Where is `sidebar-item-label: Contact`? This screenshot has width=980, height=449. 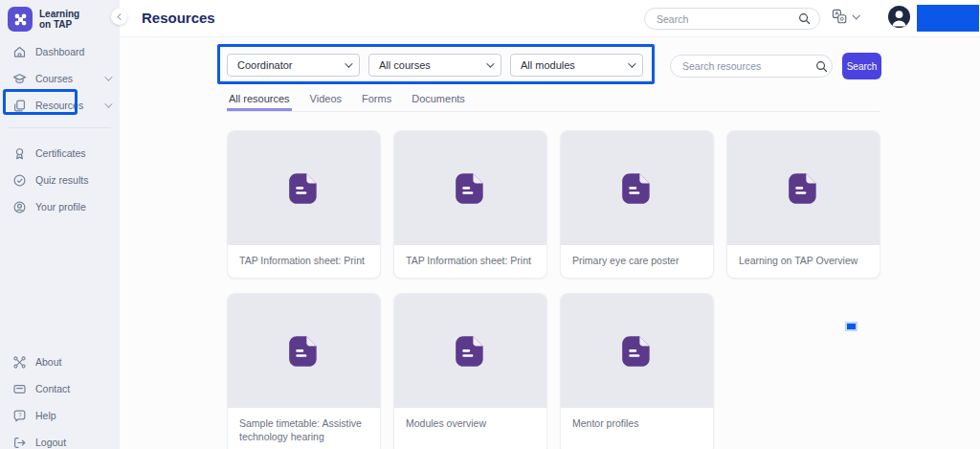 sidebar-item-label: Contact is located at coordinates (53, 389).